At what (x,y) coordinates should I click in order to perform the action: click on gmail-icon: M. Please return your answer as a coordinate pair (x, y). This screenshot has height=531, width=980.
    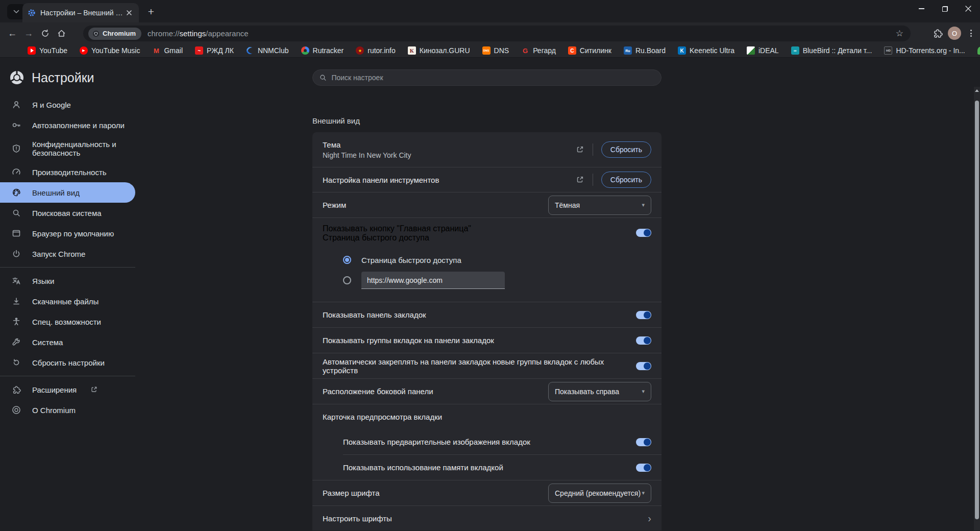
    Looking at the image, I should click on (156, 51).